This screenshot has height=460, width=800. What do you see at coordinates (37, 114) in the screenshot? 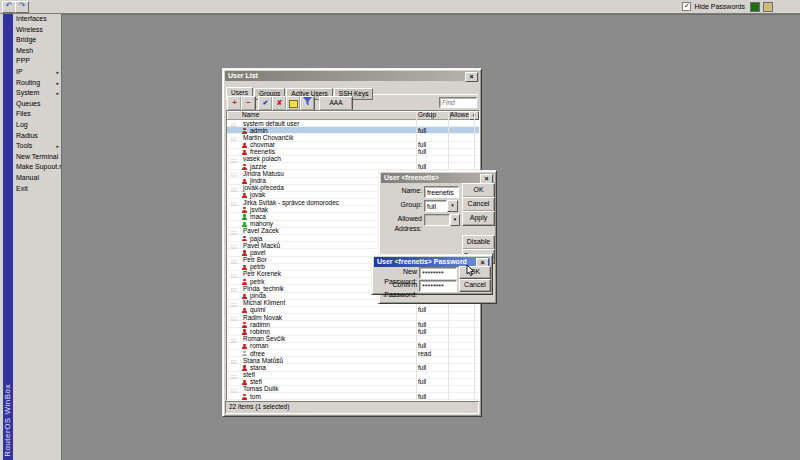
I see `sidebar-item-files: Files` at bounding box center [37, 114].